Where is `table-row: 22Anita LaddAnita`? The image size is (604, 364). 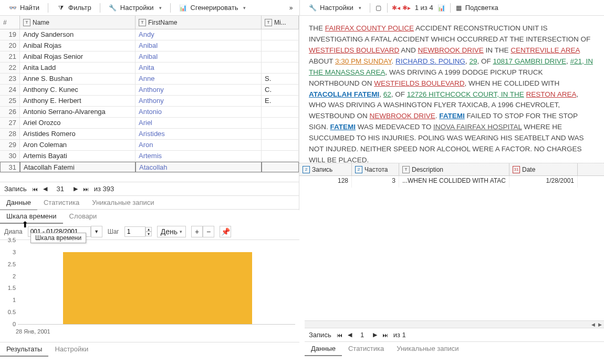 table-row: 22Anita LaddAnita is located at coordinates (149, 68).